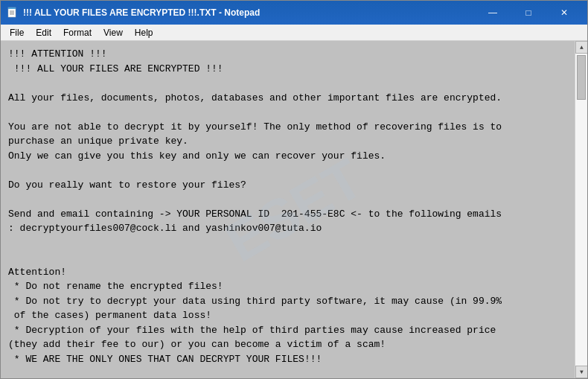  What do you see at coordinates (144, 33) in the screenshot?
I see `menu-help: Help` at bounding box center [144, 33].